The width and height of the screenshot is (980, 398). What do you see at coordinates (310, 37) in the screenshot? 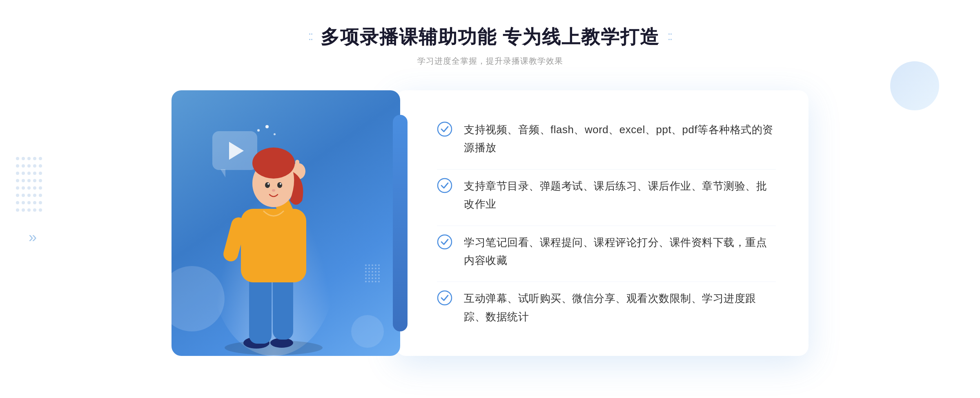
I see `header-dots-left-icon: ⁚⁚` at bounding box center [310, 37].